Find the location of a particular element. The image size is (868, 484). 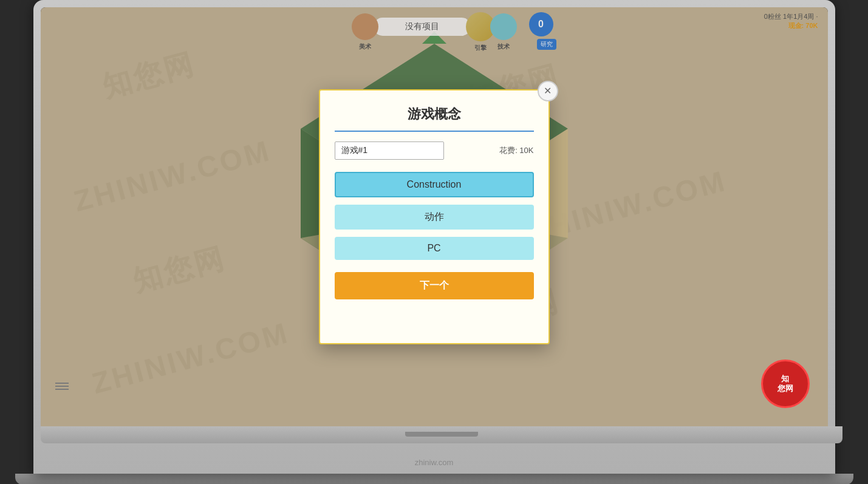

next-label: 下一个 is located at coordinates (434, 285).